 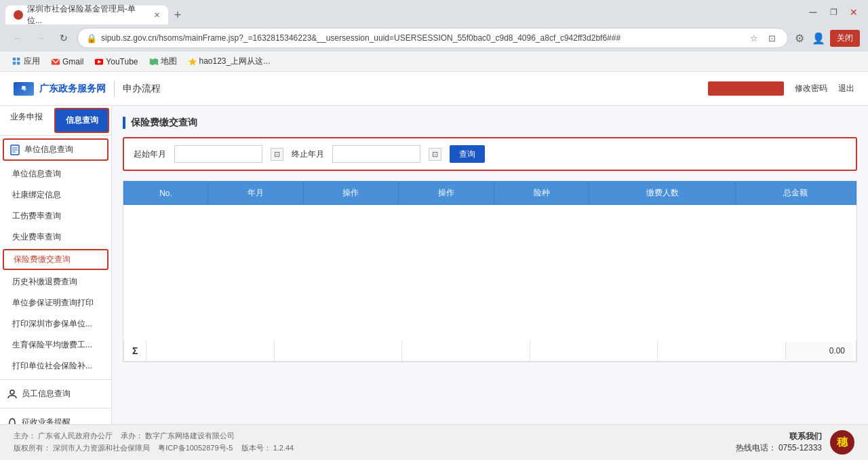 What do you see at coordinates (795, 193) in the screenshot?
I see `col-total-amount: 总金额` at bounding box center [795, 193].